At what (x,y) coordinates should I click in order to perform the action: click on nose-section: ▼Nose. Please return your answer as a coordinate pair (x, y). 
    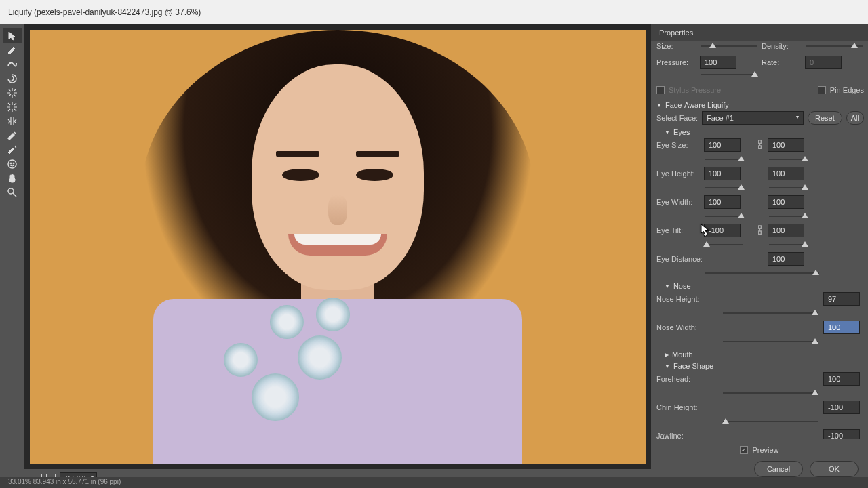
    Looking at the image, I should click on (764, 286).